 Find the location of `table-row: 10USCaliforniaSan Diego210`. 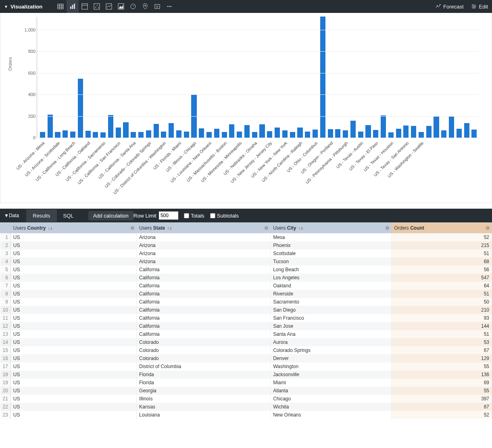

table-row: 10USCaliforniaSan Diego210 is located at coordinates (246, 310).